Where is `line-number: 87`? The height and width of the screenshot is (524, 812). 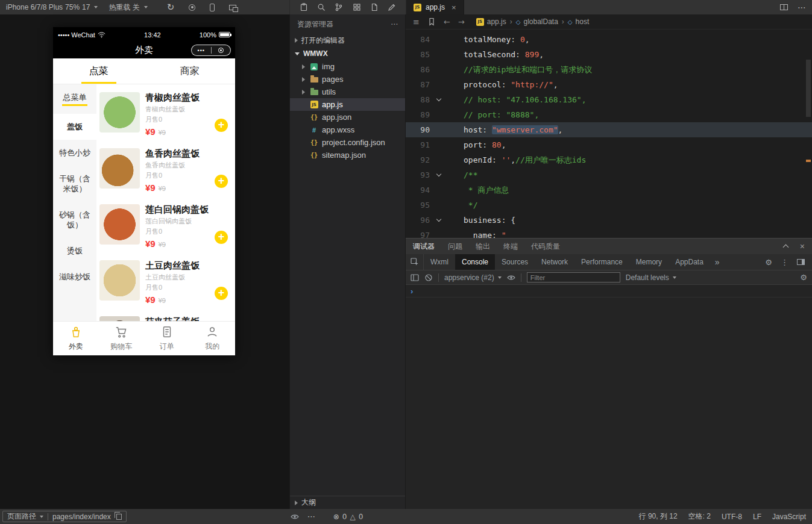 line-number: 87 is located at coordinates (419, 84).